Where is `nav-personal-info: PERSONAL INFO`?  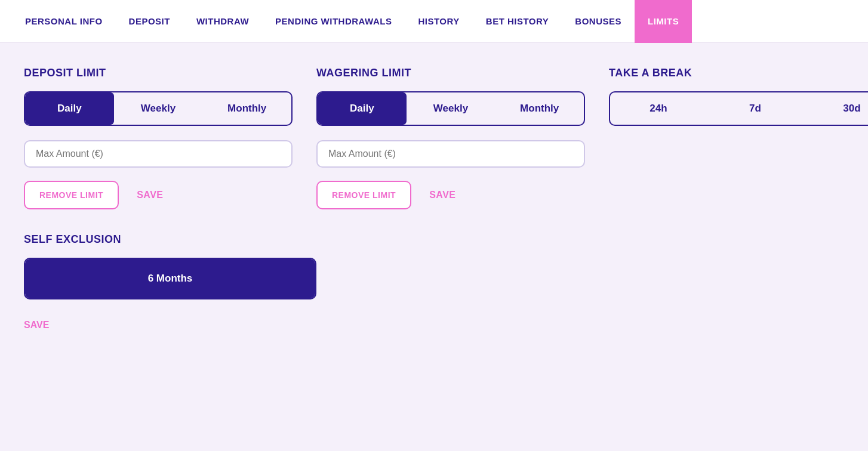
nav-personal-info: PERSONAL INFO is located at coordinates (64, 21).